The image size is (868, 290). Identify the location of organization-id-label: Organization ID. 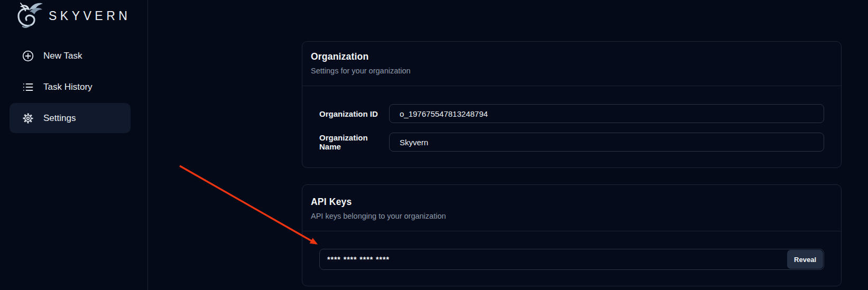
(354, 114).